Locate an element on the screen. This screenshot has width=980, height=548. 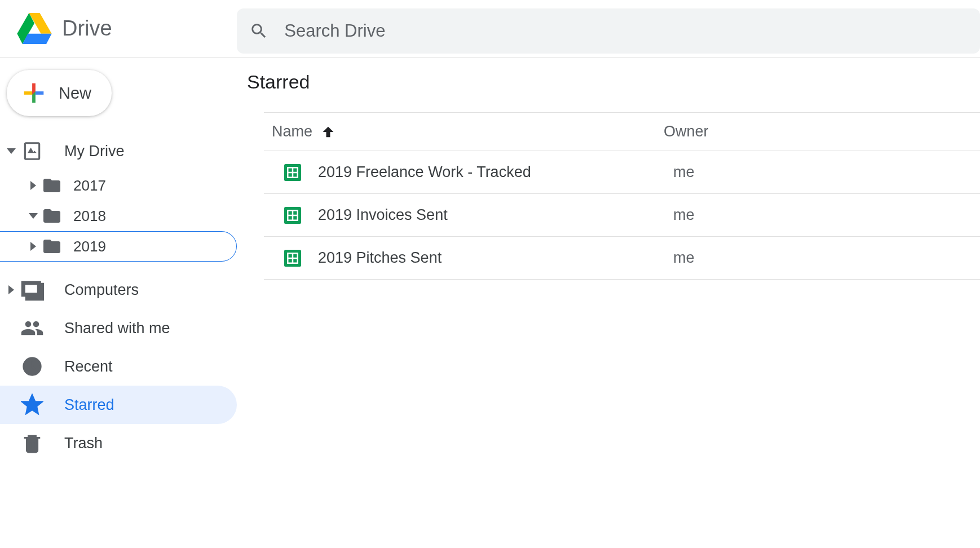
file-row: 2019 Freelance Work - Tracked me is located at coordinates (622, 173).